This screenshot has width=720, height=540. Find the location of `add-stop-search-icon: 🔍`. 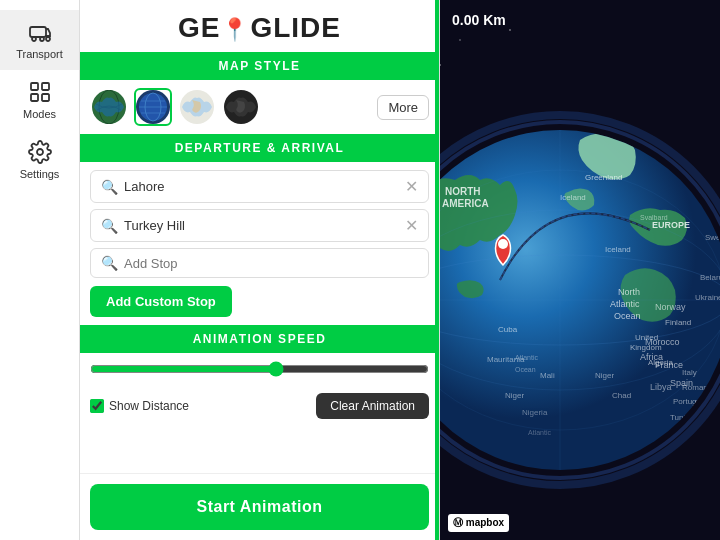

add-stop-search-icon: 🔍 is located at coordinates (110, 263).